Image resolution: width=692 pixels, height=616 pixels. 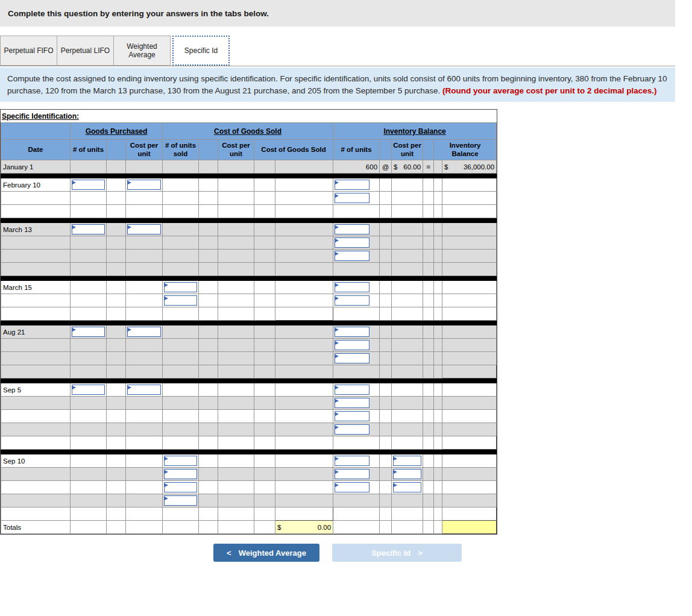 What do you see at coordinates (249, 323) in the screenshot?
I see `separator-row` at bounding box center [249, 323].